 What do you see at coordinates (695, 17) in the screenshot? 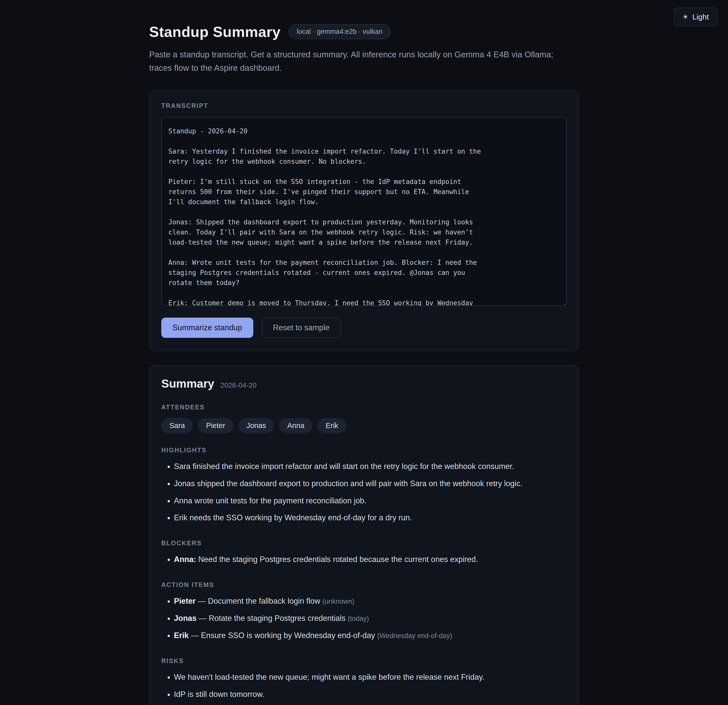
I see `theme-toggle-button: ☀ Light` at bounding box center [695, 17].